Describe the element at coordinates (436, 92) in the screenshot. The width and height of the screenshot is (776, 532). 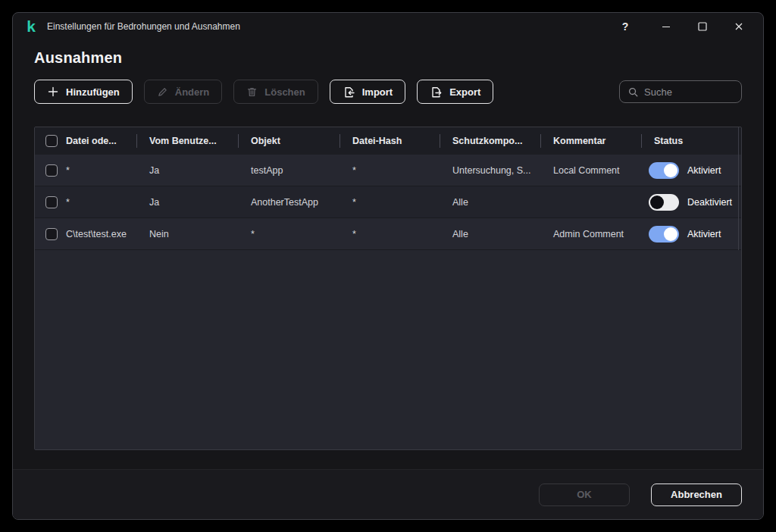
I see `export-icon` at that location.